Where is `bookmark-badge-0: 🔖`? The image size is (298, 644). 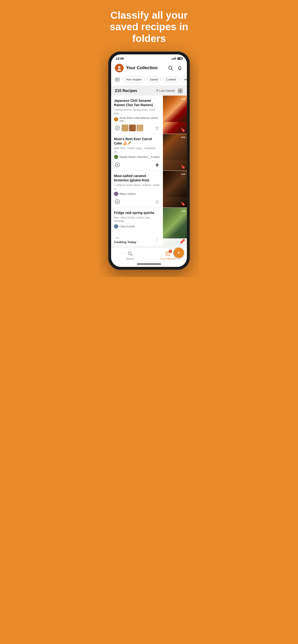
bookmark-badge-0: 🔖 is located at coordinates (183, 130).